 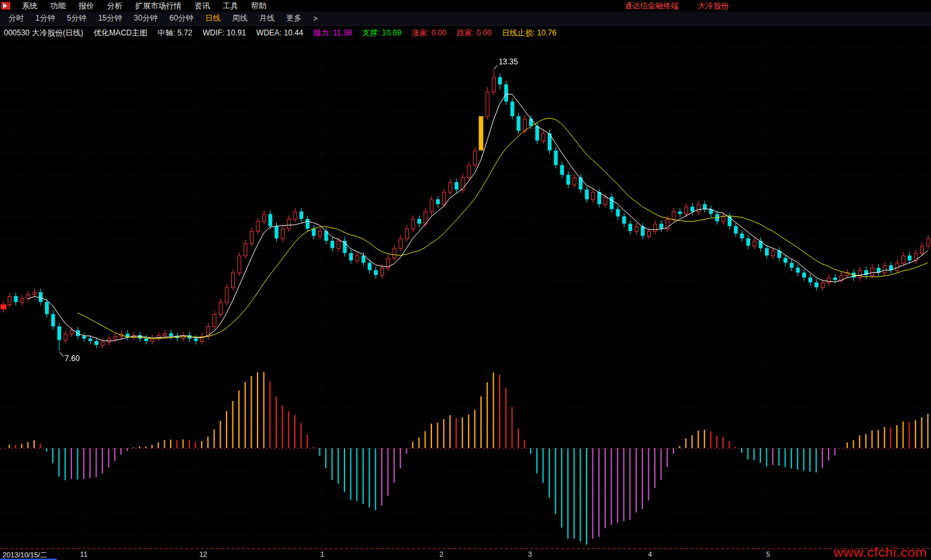 What do you see at coordinates (203, 554) in the screenshot?
I see `month-tick-label: 12` at bounding box center [203, 554].